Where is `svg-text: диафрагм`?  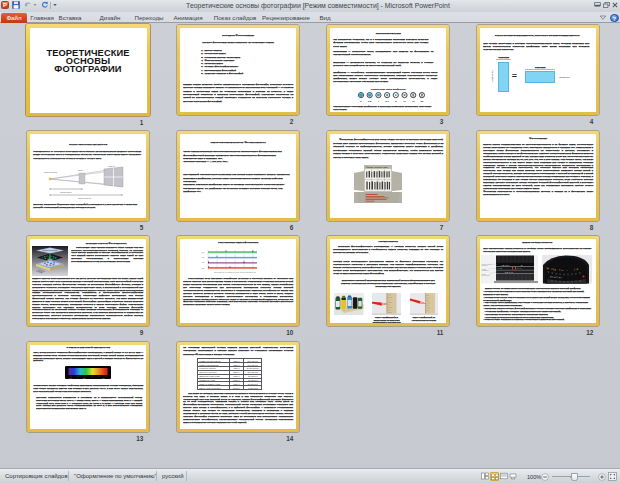 svg-text: диафрагм is located at coordinates (486, 270).